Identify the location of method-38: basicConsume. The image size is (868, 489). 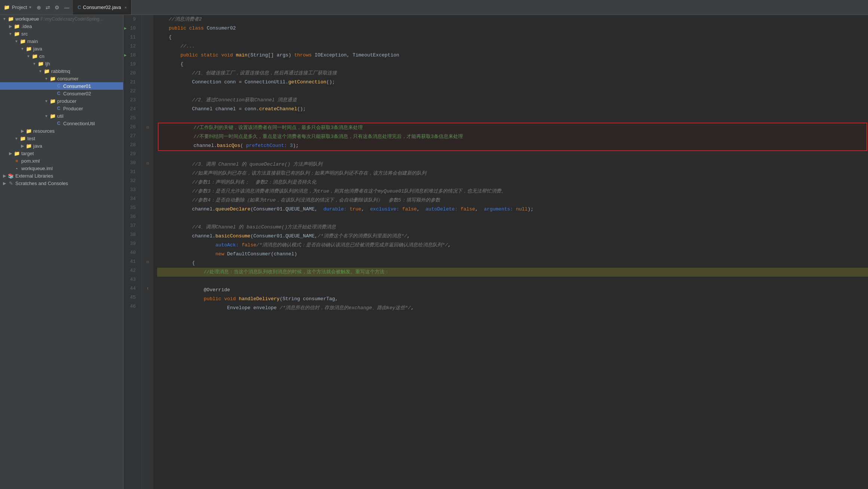
(233, 236).